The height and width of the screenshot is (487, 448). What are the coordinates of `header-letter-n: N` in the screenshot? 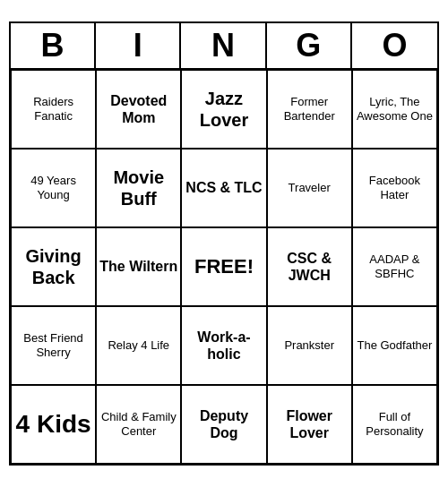 It's located at (224, 46).